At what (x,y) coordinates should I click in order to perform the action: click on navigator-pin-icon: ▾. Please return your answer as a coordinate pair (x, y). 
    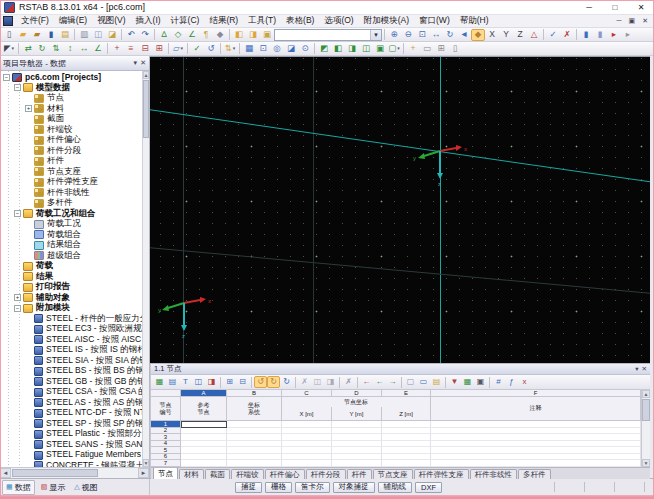
    Looking at the image, I should click on (136, 63).